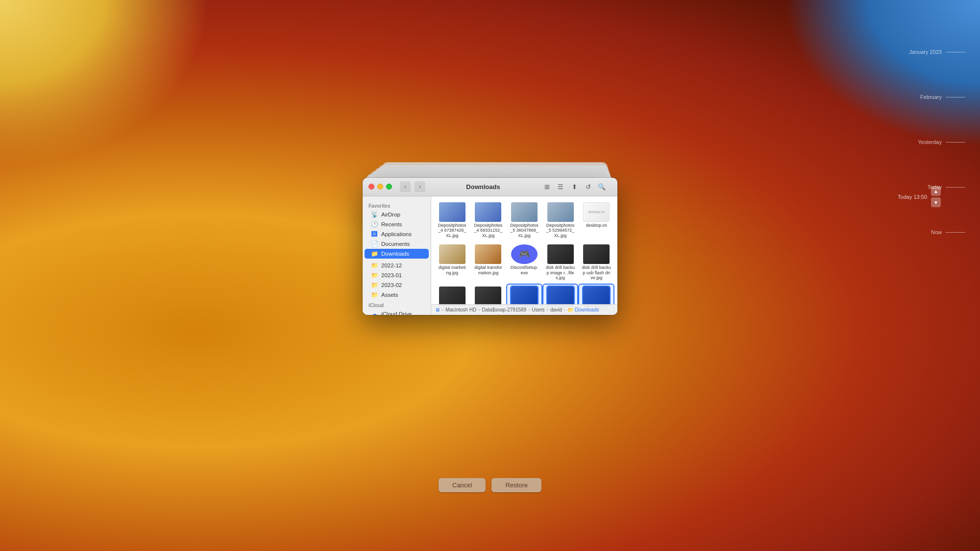 The image size is (980, 551). Describe the element at coordinates (380, 187) in the screenshot. I see `traffic-lights` at that location.